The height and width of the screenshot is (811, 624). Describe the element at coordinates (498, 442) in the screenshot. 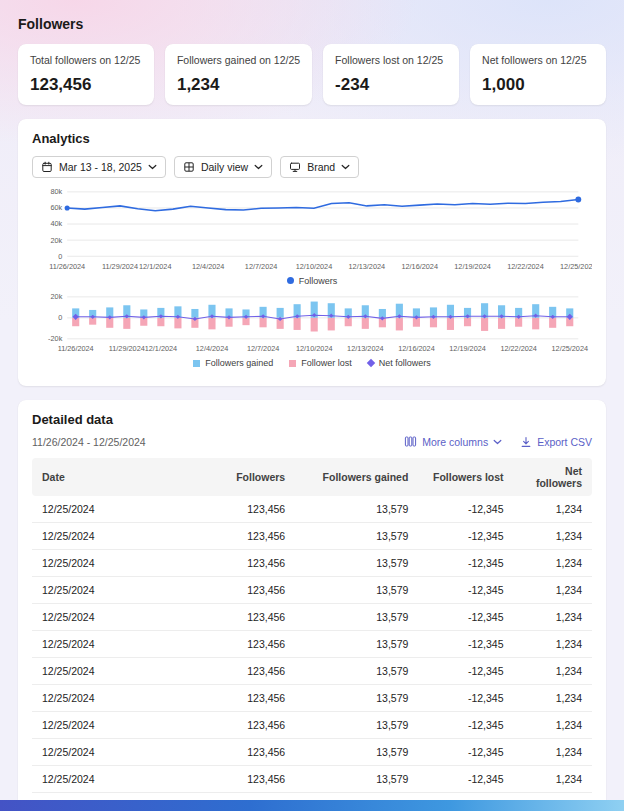

I see `detail-actions: More columns Export CSV` at that location.